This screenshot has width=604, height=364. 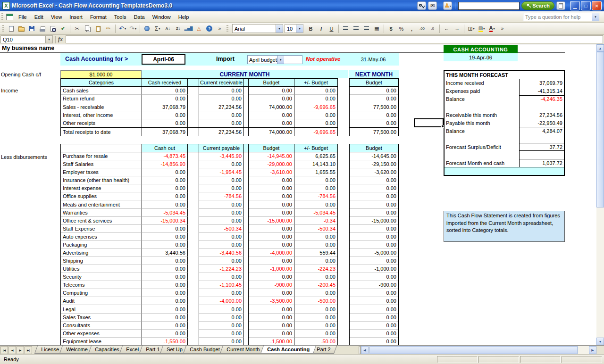 What do you see at coordinates (178, 28) in the screenshot?
I see `sort-descending-icon: Z↓` at bounding box center [178, 28].